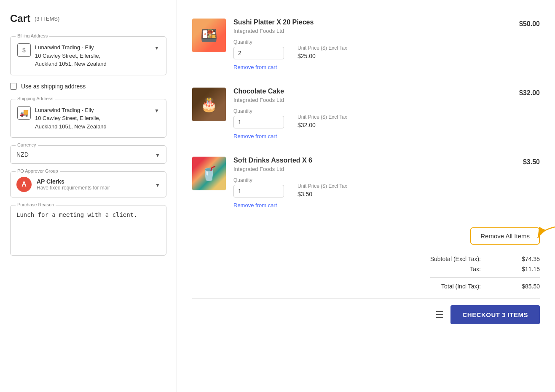 This screenshot has height=392, width=555. I want to click on shipping-icon: 🚚, so click(24, 113).